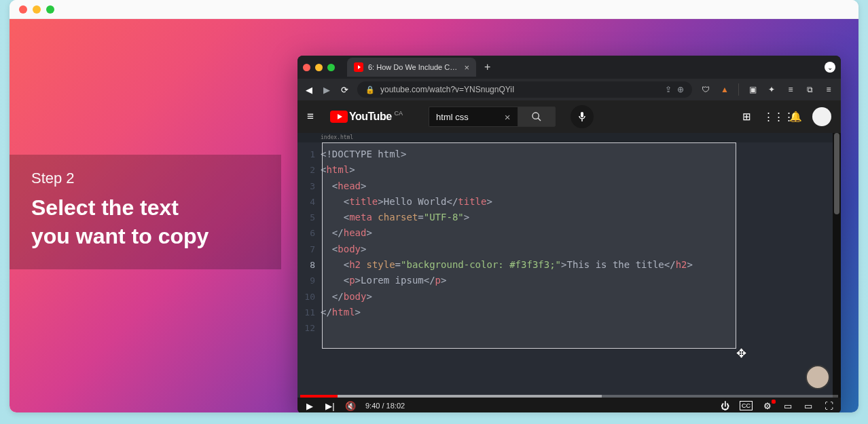 The height and width of the screenshot is (424, 868). I want to click on new-tab-button: +, so click(488, 67).